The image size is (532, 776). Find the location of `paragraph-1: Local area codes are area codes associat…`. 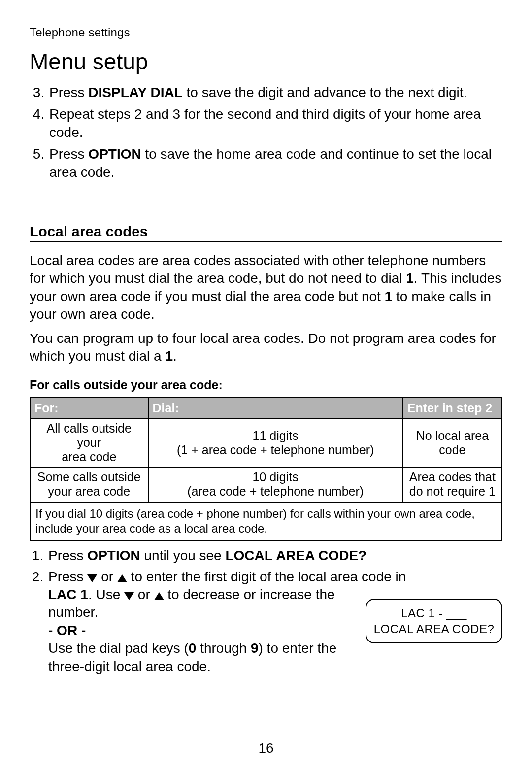

paragraph-1: Local area codes are area codes associat… is located at coordinates (266, 288).